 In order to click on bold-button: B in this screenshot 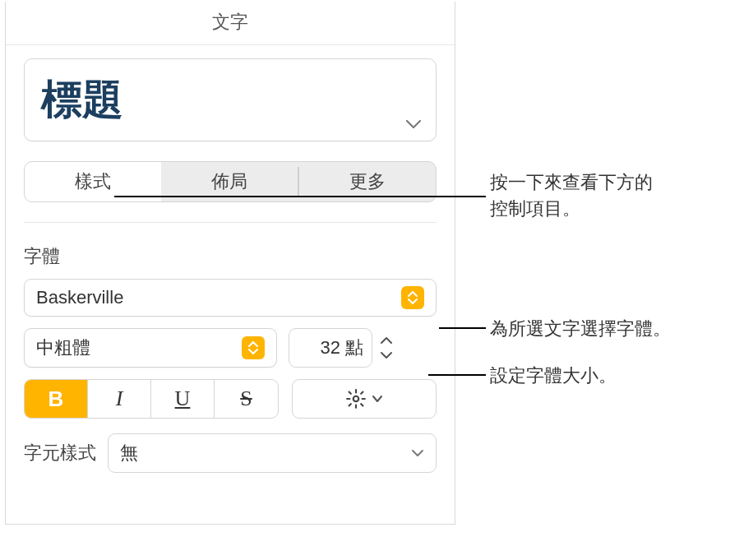, I will do `click(56, 399)`.